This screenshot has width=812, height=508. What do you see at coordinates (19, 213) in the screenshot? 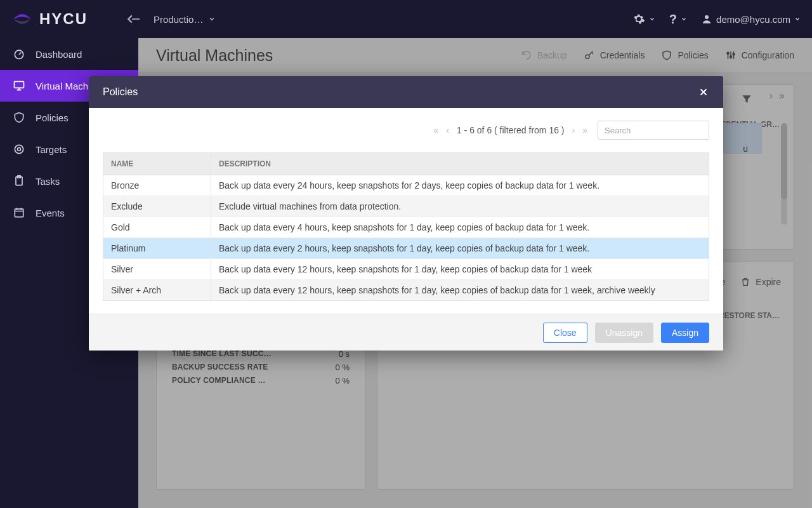
I see `calendar-icon` at bounding box center [19, 213].